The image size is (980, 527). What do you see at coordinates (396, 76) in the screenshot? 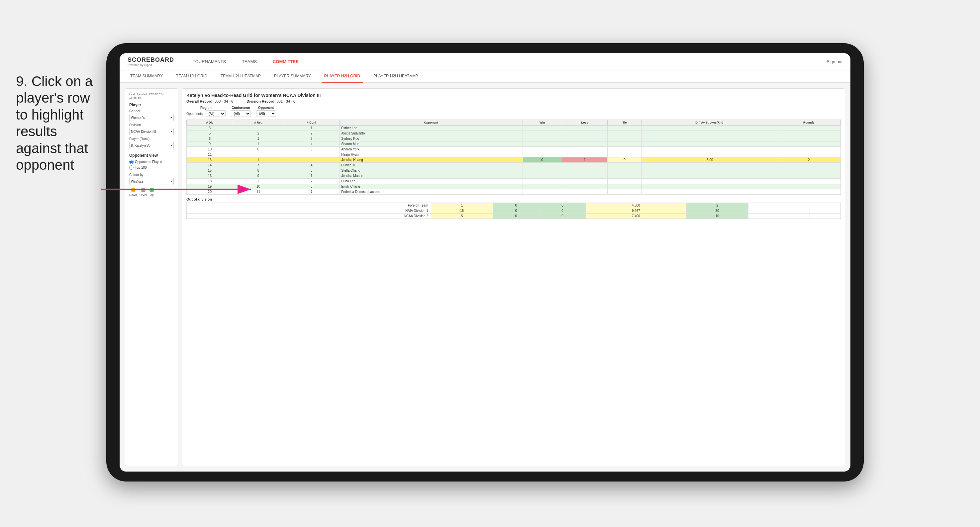
I see `tab-player-h2h-heatmap: PLAYER H2H HEATMAP` at bounding box center [396, 76].